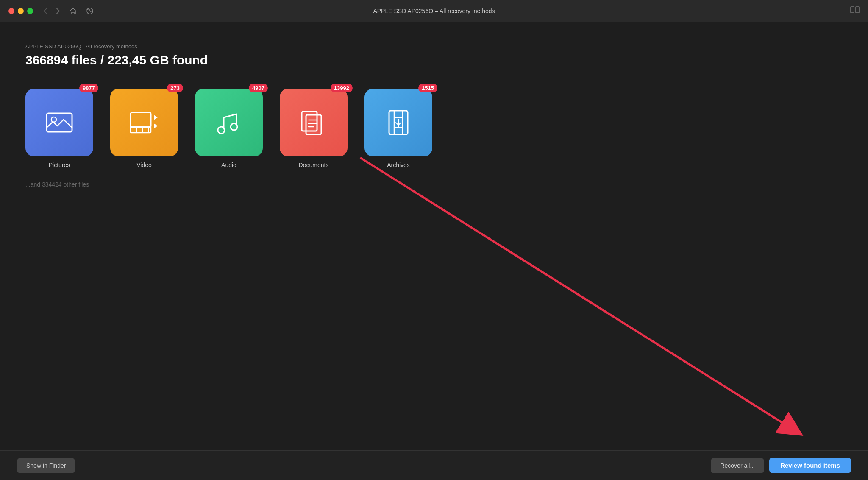 Image resolution: width=868 pixels, height=480 pixels. What do you see at coordinates (398, 128) in the screenshot?
I see `category-archives: 1515 Archives` at bounding box center [398, 128].